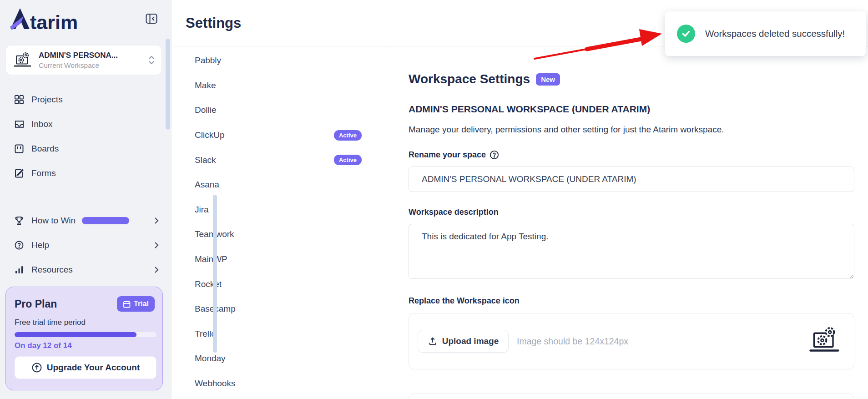 This screenshot has height=399, width=868. Describe the element at coordinates (765, 34) in the screenshot. I see `toast-notification: Workspaces deleted successfully!` at that location.